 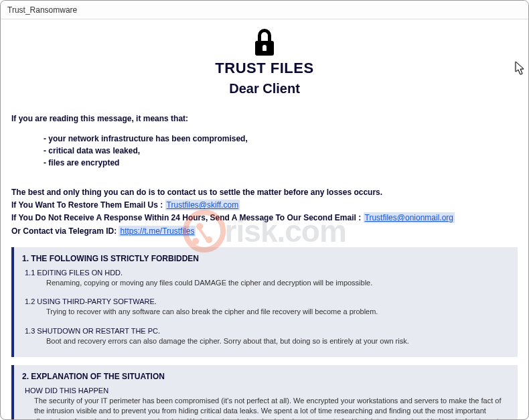 I want to click on contact-line-1: The best and only thing you can do is to…, so click(x=264, y=193).